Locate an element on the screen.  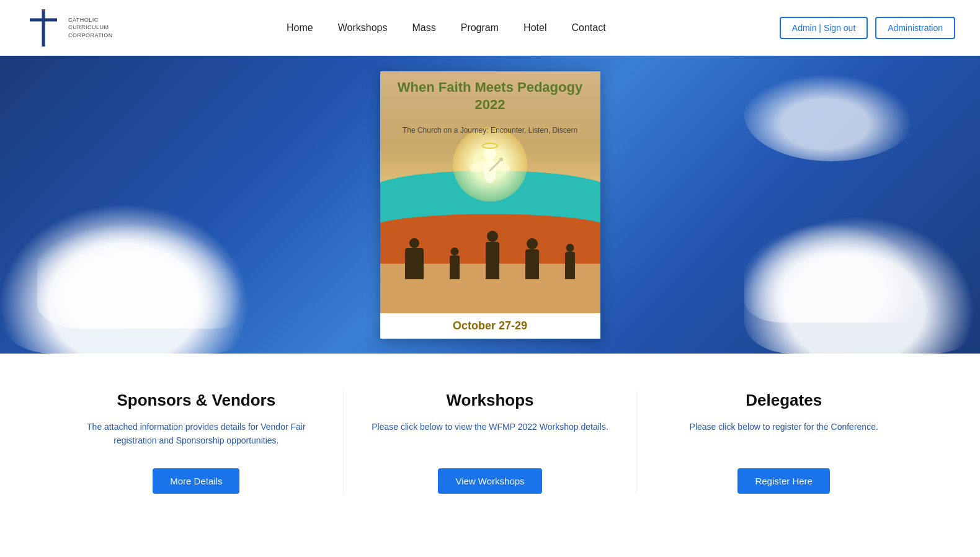
logo-text: CATHOLIC CURRICULUM CORPORATION is located at coordinates (91, 28).